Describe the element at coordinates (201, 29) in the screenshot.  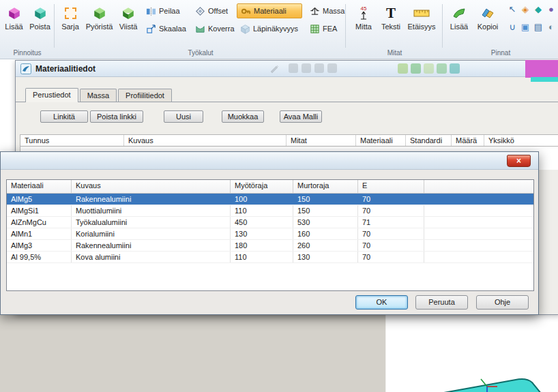
I see `ribbon-group-tyokalut: Sarja Pyöristä Viistä Peilaa Offset Mate…` at that location.